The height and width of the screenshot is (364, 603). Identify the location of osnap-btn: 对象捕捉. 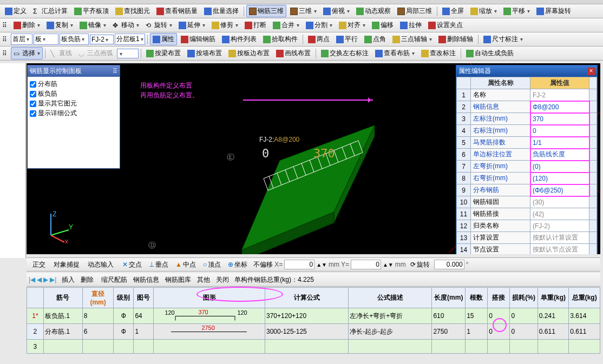
(66, 265).